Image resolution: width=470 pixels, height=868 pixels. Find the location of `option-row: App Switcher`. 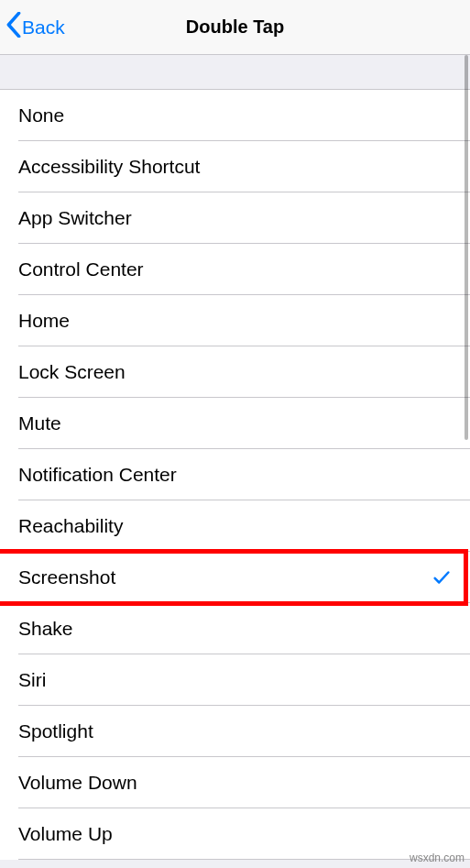

option-row: App Switcher is located at coordinates (235, 218).